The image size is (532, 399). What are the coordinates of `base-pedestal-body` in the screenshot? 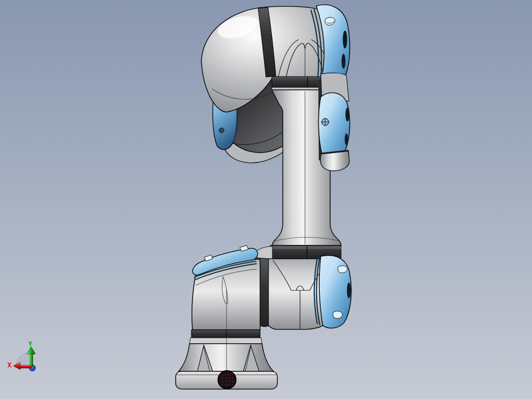 It's located at (226, 358).